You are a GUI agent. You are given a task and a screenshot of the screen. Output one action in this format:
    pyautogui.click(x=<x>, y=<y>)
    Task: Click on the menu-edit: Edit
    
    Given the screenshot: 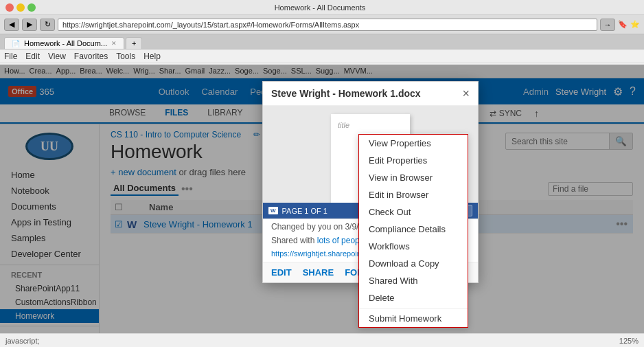 What is the action you would take?
    pyautogui.click(x=33, y=56)
    